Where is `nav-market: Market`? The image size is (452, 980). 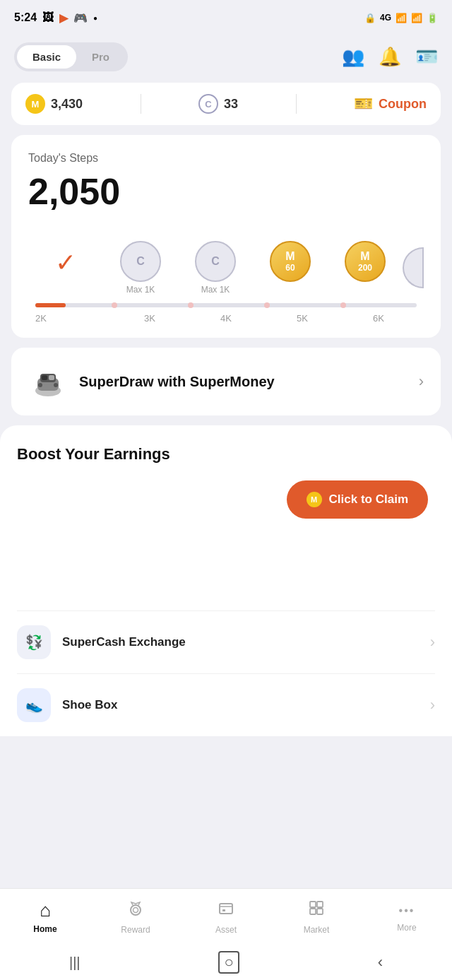 nav-market: Market is located at coordinates (316, 917).